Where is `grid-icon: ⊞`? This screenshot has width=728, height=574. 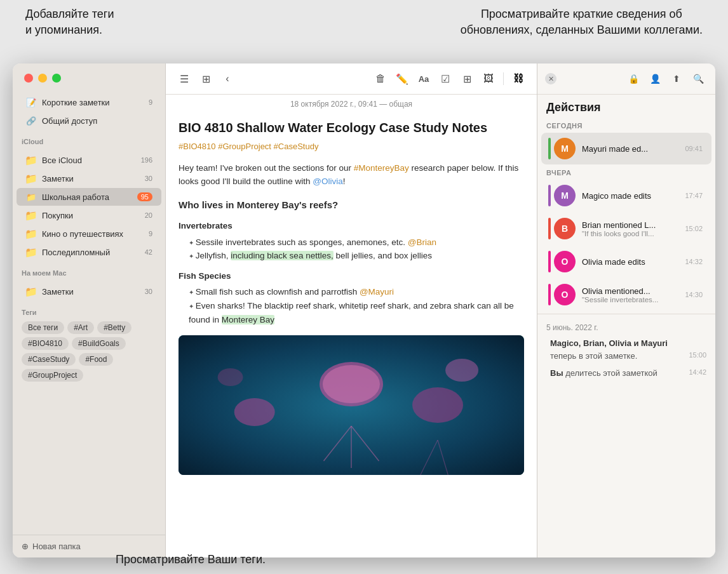
grid-icon: ⊞ is located at coordinates (206, 79).